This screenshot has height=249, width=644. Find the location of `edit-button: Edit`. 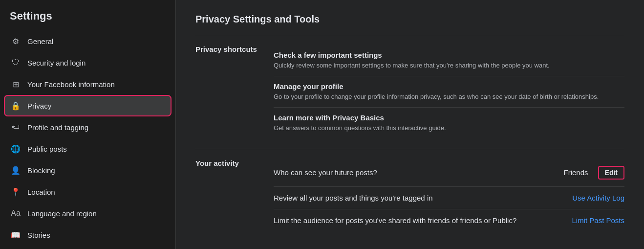

edit-button: Edit is located at coordinates (611, 173).